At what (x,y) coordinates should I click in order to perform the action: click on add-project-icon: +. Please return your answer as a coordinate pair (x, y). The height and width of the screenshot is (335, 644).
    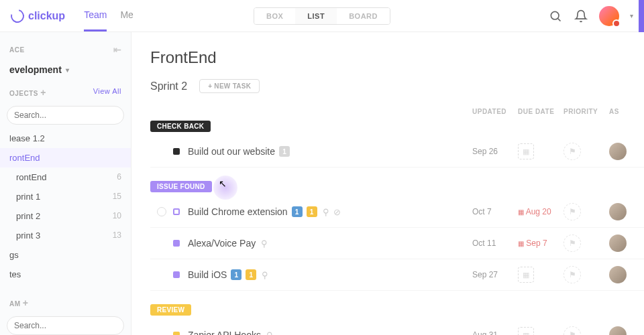
    Looking at the image, I should click on (43, 92).